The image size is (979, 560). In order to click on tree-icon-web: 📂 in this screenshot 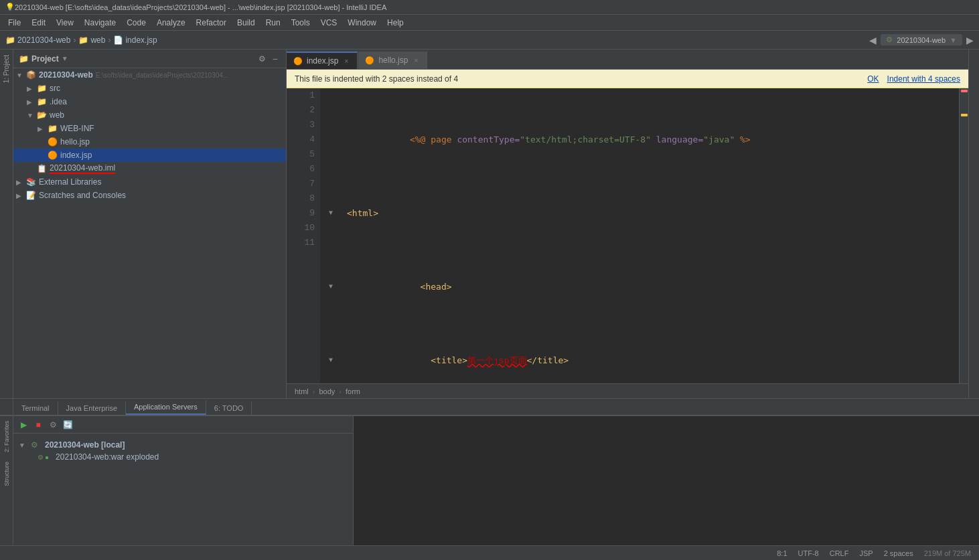, I will do `click(42, 115)`.